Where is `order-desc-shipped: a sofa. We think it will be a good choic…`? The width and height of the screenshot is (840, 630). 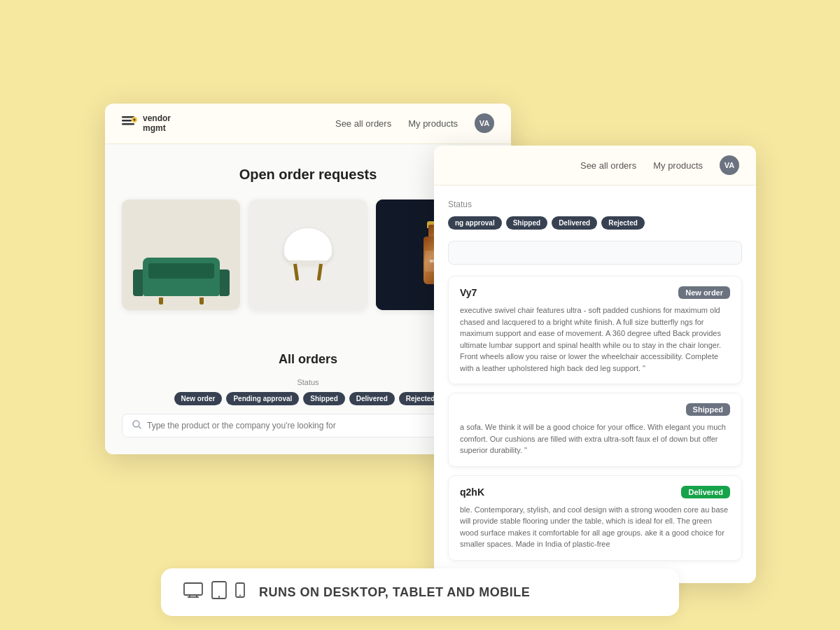
order-desc-shipped: a sofa. We think it will be a good choic… is located at coordinates (595, 439).